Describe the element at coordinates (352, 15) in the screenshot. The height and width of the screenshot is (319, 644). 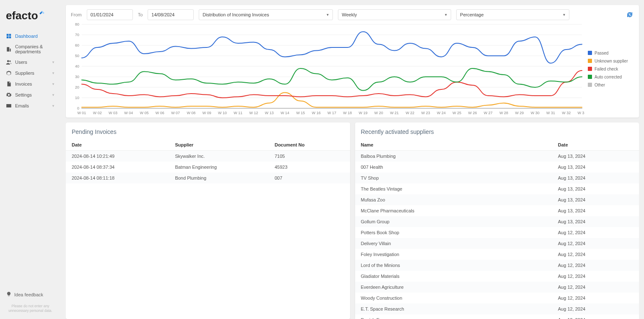
I see `filter-bar: From 01/01/2024 To 14/08/2024 Distributi…` at that location.